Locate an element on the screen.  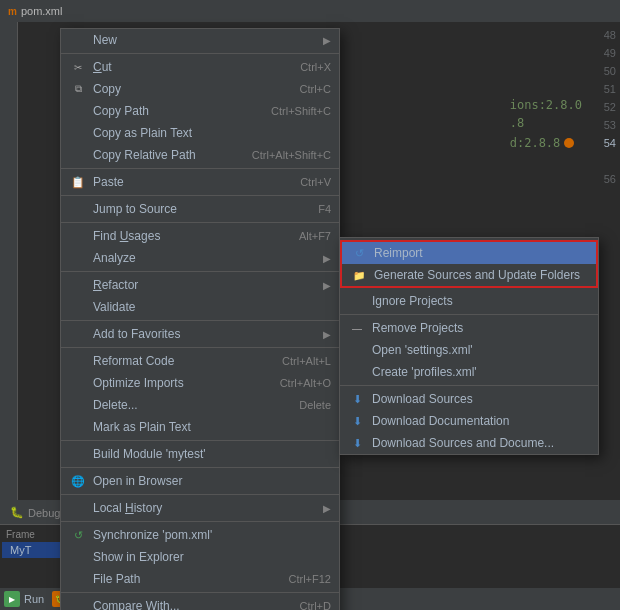
line-56: 56 is located at coordinates (610, 179).